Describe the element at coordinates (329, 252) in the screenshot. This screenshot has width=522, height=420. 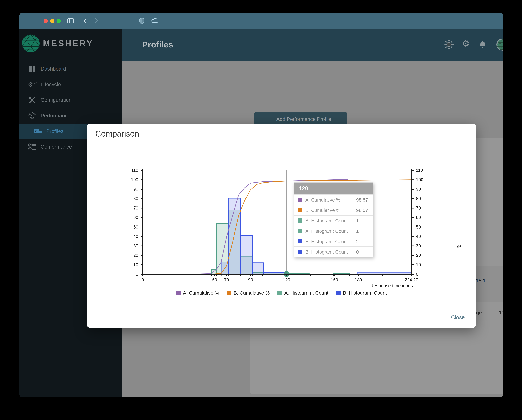
I see `tooltip-series-label: B: Histogram: Count` at that location.